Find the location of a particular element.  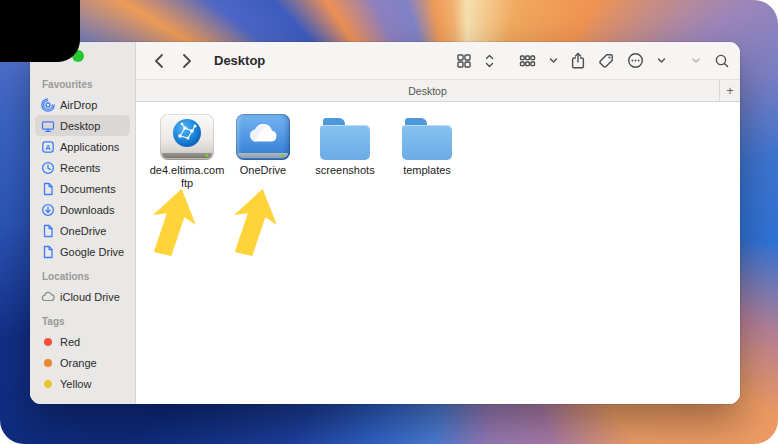

sidebar-item-desktop: Desktop is located at coordinates (82, 126).